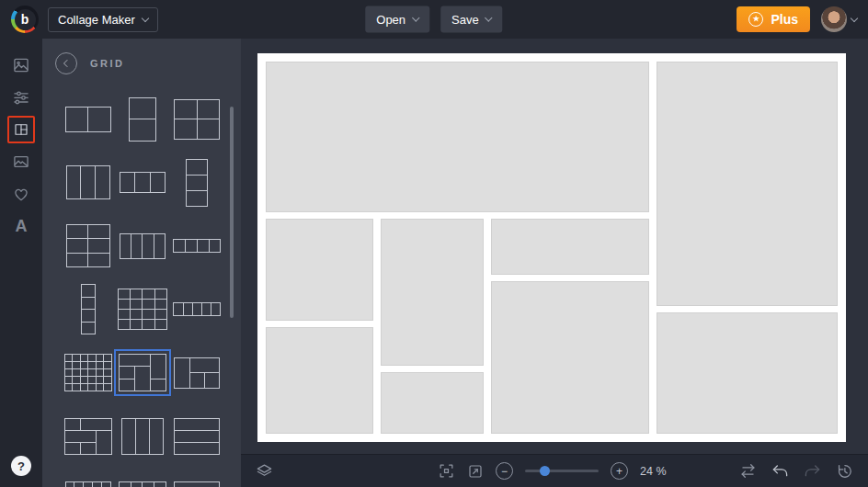 The width and height of the screenshot is (868, 487). What do you see at coordinates (197, 484) in the screenshot?
I see `grid-layout-2-rows-tall` at bounding box center [197, 484].